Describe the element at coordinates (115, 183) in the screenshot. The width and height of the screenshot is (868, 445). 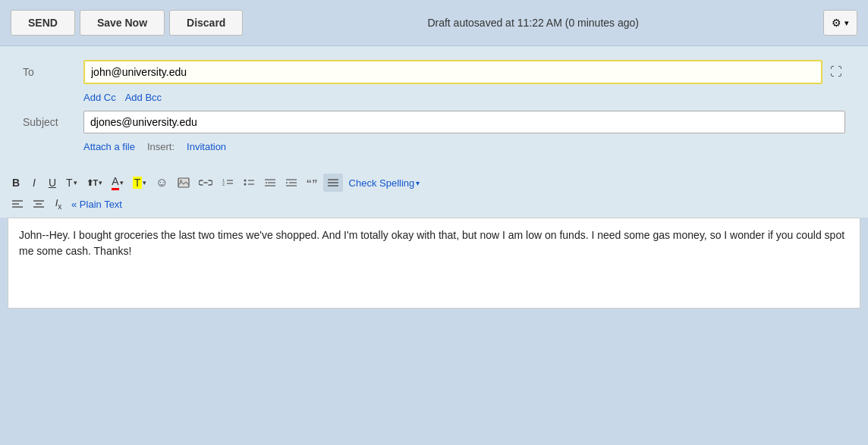
I see `text-color-a: A` at that location.